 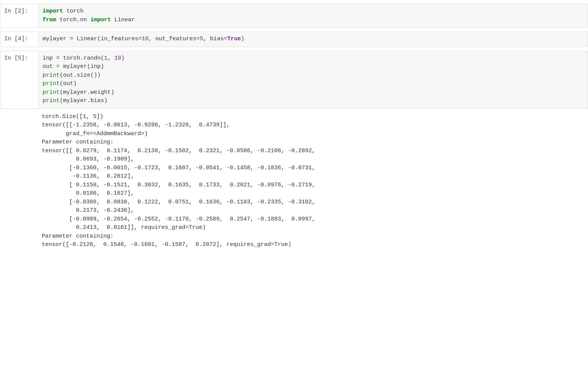 I want to click on code-text: torch, so click(x=73, y=11).